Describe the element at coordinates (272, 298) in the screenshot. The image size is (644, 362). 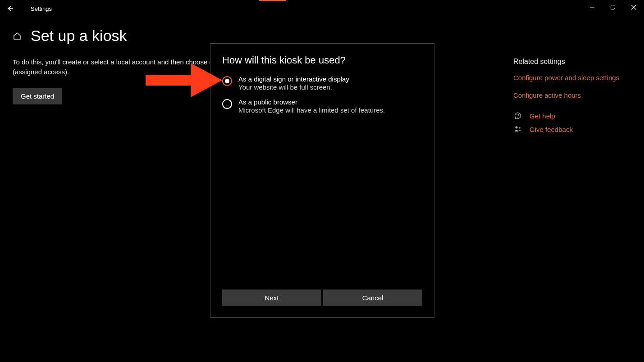
I see `next-button: Next` at that location.